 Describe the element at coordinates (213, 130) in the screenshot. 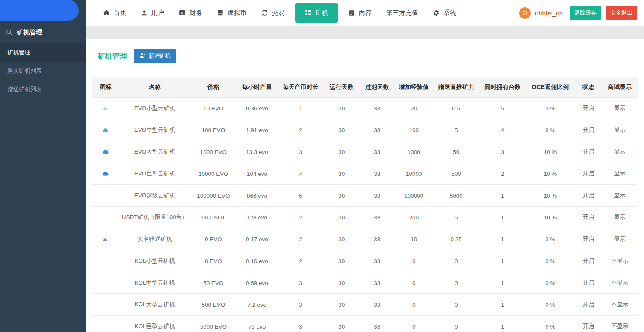

I see `cell-price: 100 EVO` at that location.